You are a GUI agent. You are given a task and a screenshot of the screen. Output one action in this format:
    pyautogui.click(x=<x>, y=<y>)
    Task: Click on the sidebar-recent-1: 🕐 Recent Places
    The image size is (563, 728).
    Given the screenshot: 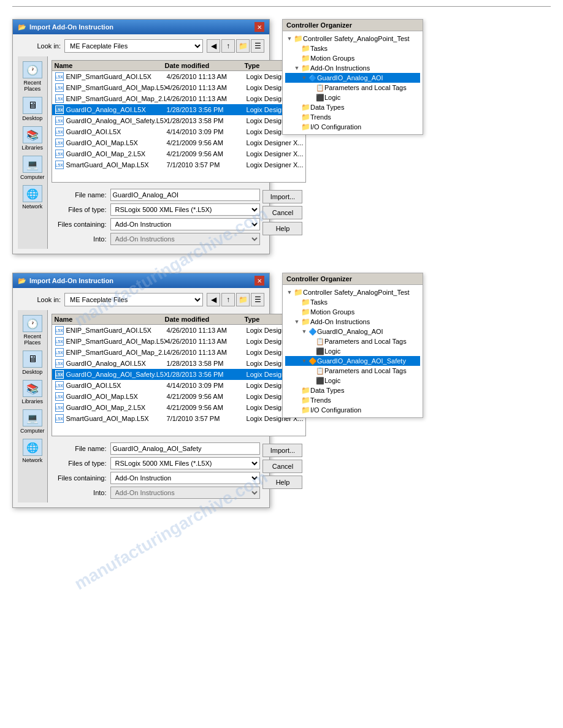 What is the action you would take?
    pyautogui.click(x=33, y=77)
    